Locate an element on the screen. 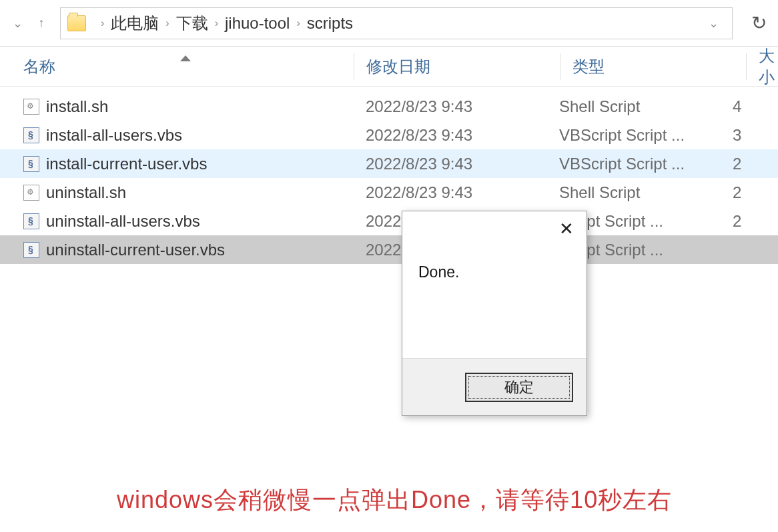 The height and width of the screenshot is (532, 778). dialog-message: Done. is located at coordinates (494, 304).